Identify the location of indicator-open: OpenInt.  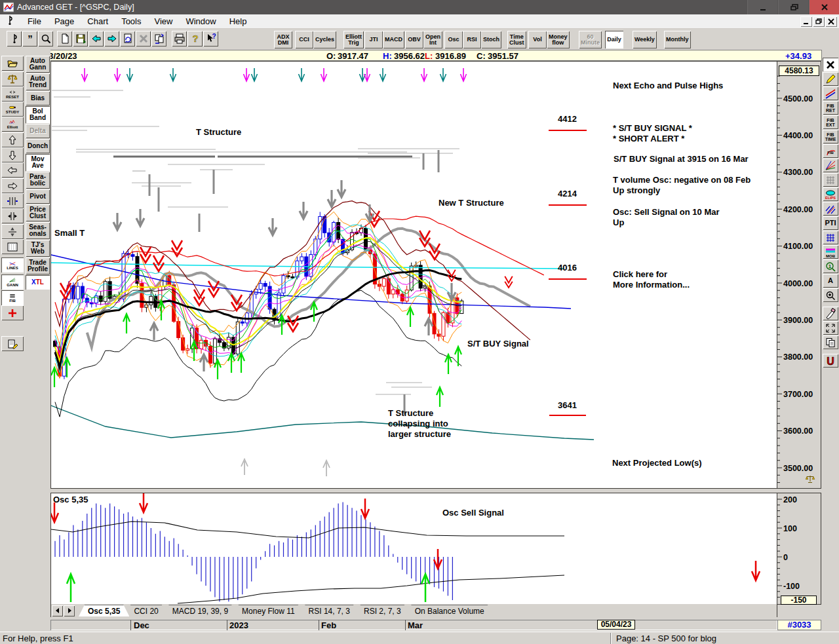
(433, 39).